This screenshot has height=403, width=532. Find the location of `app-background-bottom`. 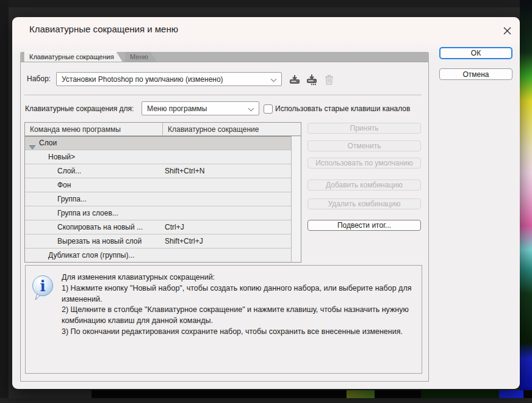

app-background-bottom is located at coordinates (312, 394).